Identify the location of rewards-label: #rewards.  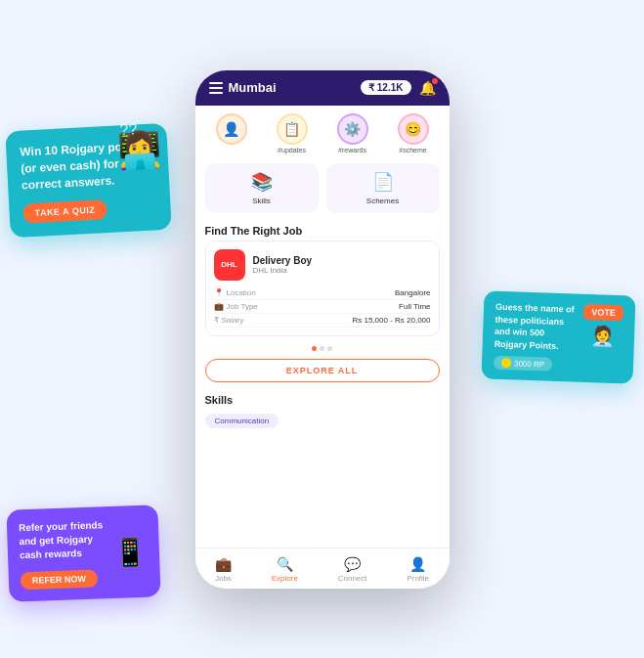
(352, 151).